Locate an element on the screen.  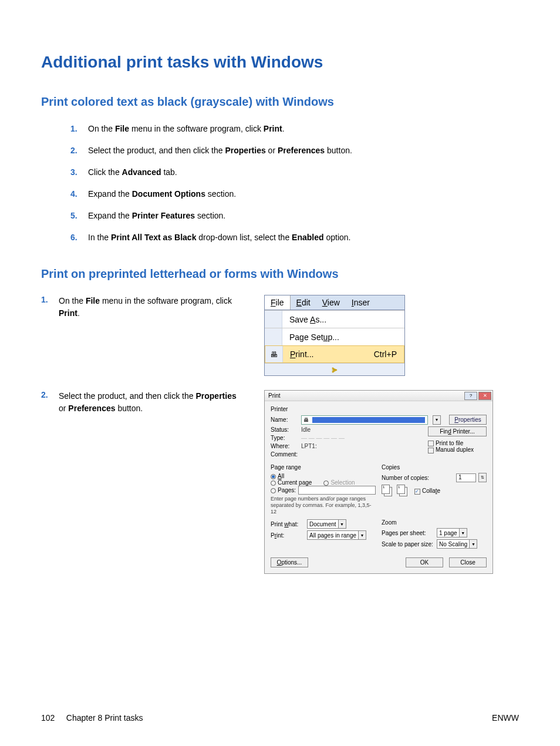
print-to-file-checkbox: Print to file is located at coordinates (457, 443).